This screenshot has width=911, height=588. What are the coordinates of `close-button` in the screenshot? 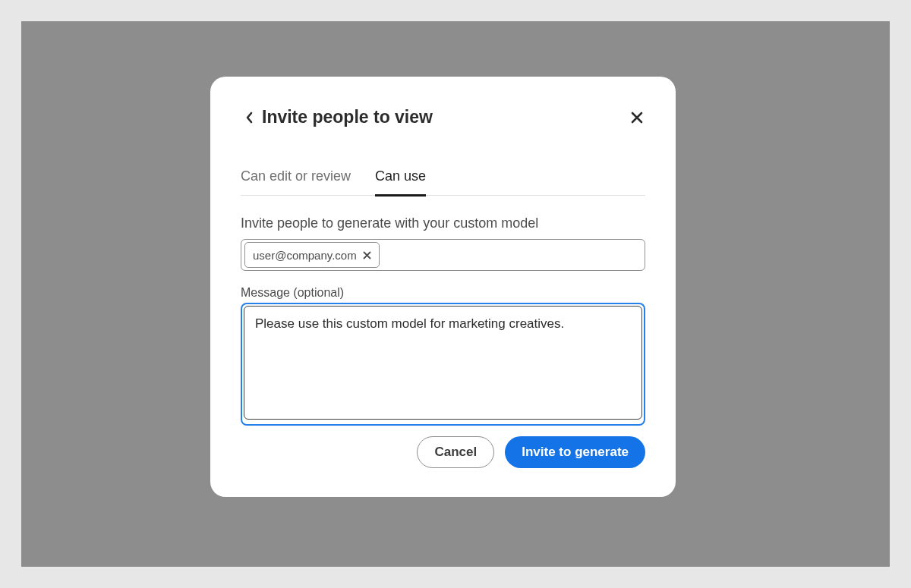 It's located at (637, 118).